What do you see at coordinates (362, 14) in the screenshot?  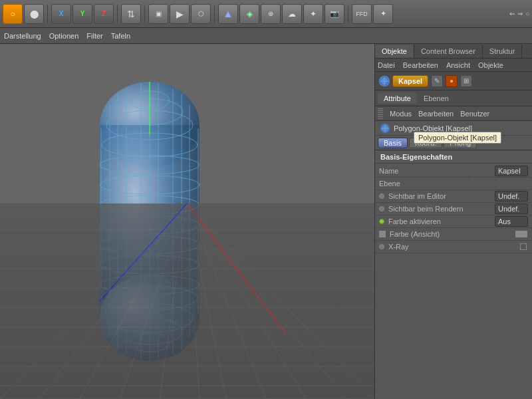 I see `ffd-button: FFD` at bounding box center [362, 14].